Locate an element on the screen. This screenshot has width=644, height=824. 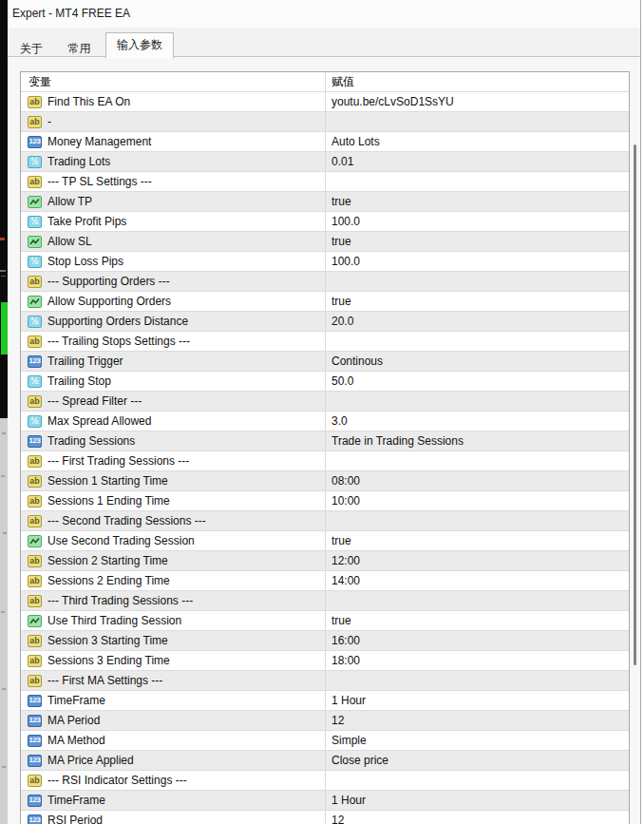
table-row: ab Sessions 1 Ending Time 10:00 is located at coordinates (325, 502).